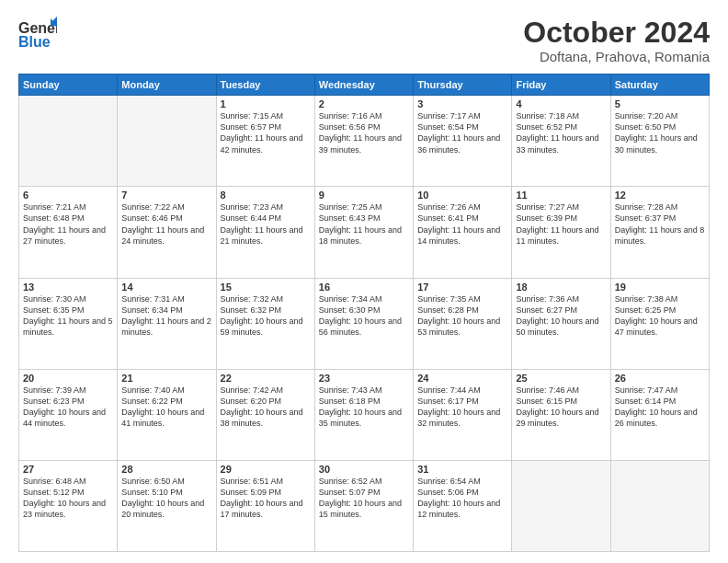 This screenshot has width=728, height=563. I want to click on day-info: Sunrise: 7:43 AMSunset: 6:18 PMDaylight:…, so click(364, 407).